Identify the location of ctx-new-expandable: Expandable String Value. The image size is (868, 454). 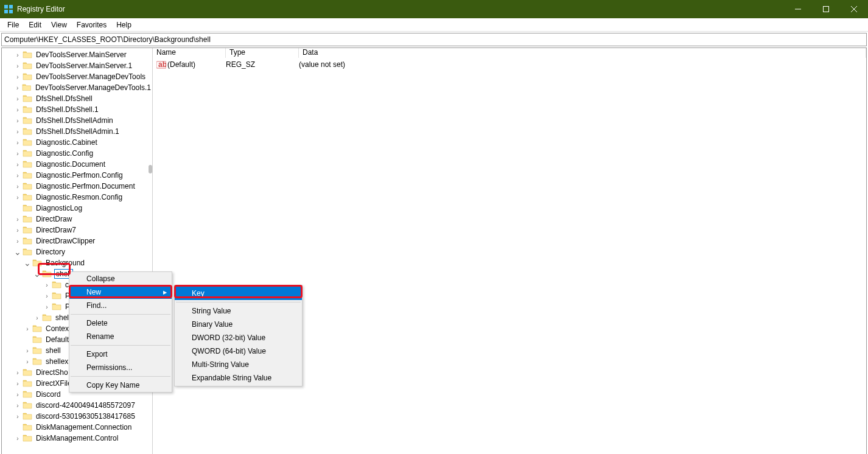
(239, 378).